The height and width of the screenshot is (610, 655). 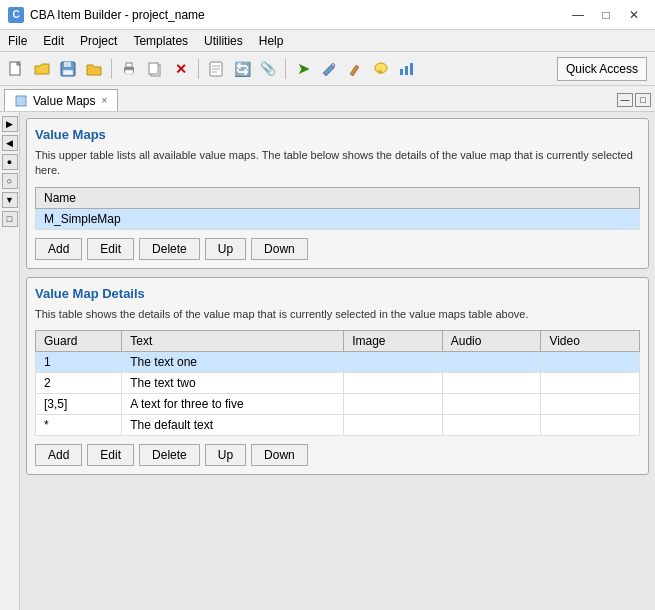 I want to click on value-maps-up-btn: Up, so click(x=226, y=249).